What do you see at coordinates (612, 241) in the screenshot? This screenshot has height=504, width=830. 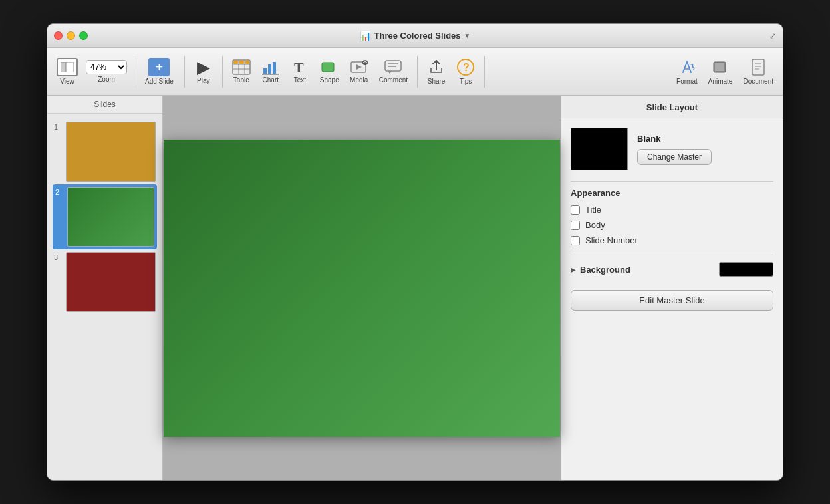 I see `slide-number-checkbox-label: Slide Number` at bounding box center [612, 241].